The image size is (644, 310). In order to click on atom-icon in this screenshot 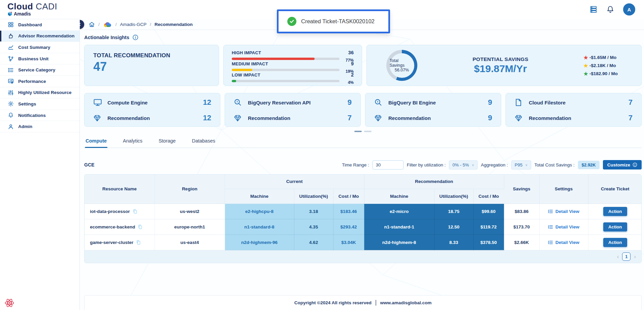, I will do `click(9, 303)`.